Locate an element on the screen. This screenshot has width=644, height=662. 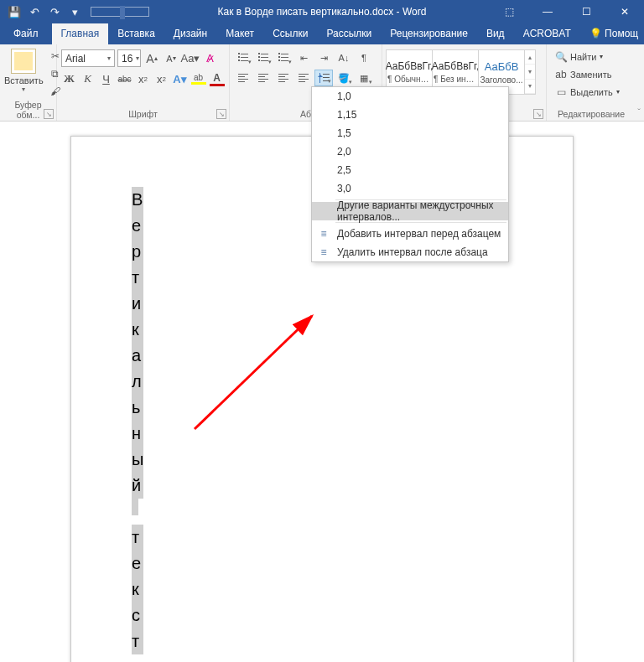
paste-icon is located at coordinates (23, 61).